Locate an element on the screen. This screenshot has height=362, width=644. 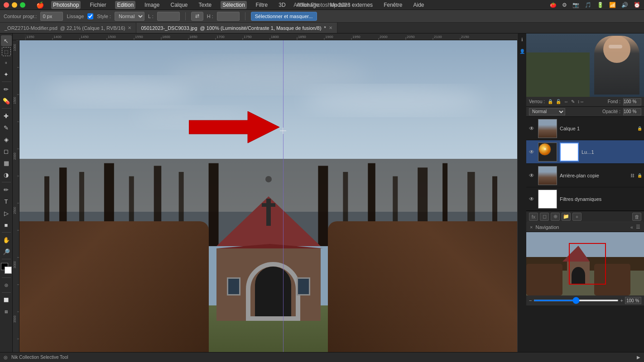
layers-new-btn: + is located at coordinates (577, 217).